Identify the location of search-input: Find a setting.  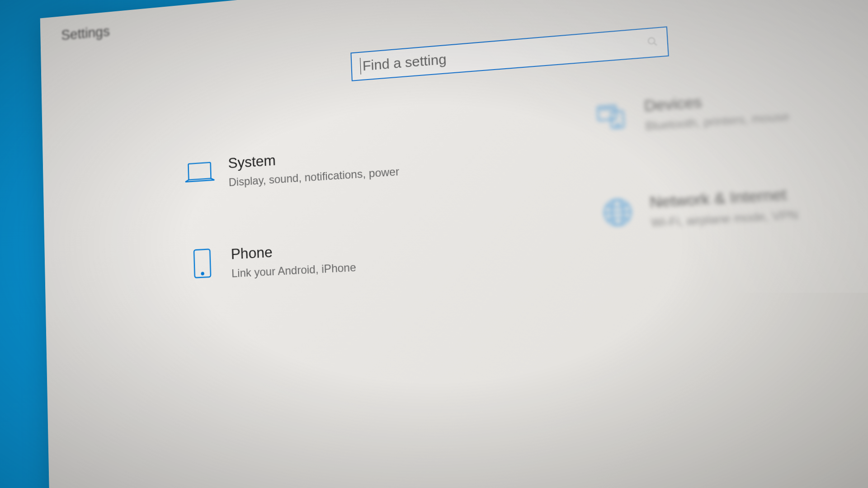
(509, 54).